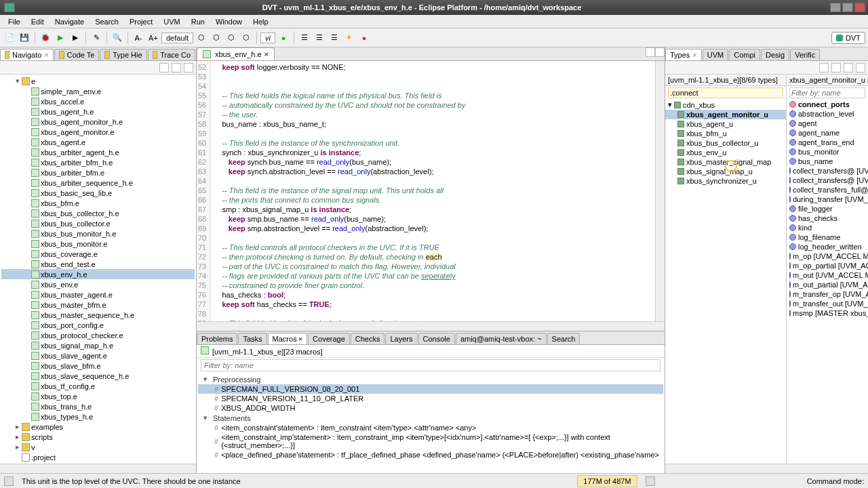  What do you see at coordinates (824, 68) in the screenshot?
I see `r-icon1` at bounding box center [824, 68].